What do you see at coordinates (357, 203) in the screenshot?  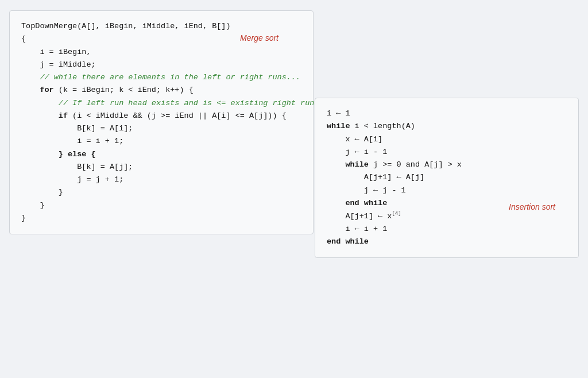 I see `kw-end-while-1: end while` at bounding box center [357, 203].